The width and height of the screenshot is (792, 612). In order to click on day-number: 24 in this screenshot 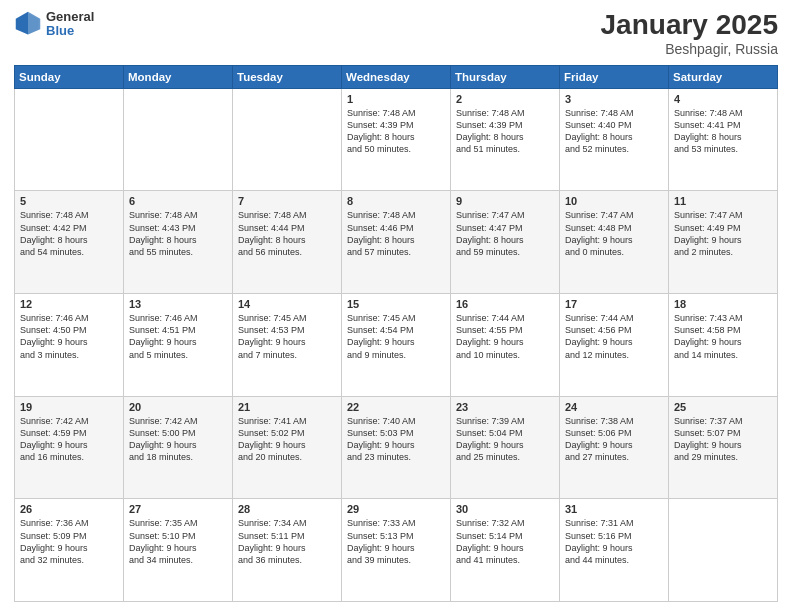, I will do `click(614, 407)`.